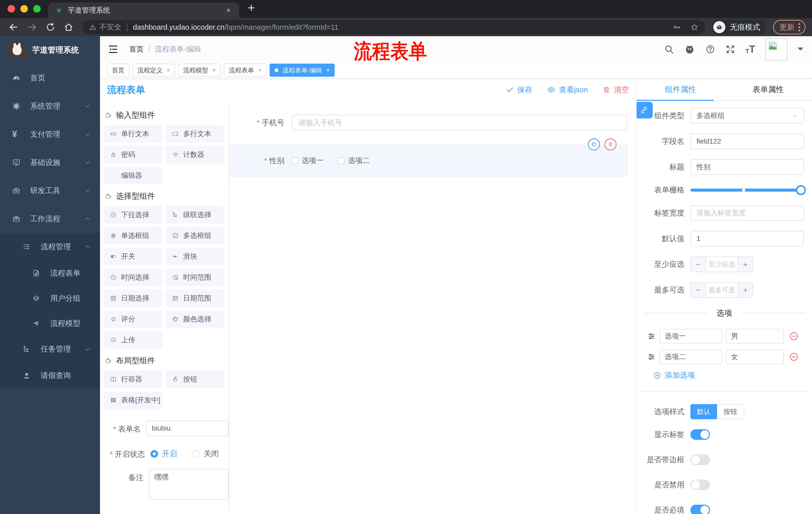 This screenshot has width=812, height=514. I want to click on home-icon, so click(69, 27).